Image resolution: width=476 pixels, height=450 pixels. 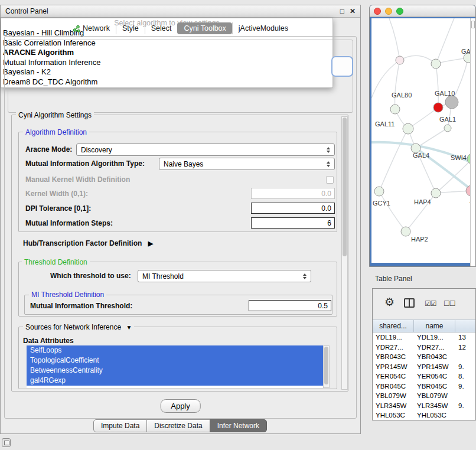 What do you see at coordinates (263, 28) in the screenshot?
I see `tab-jactivemodules: jActiveModules` at bounding box center [263, 28].